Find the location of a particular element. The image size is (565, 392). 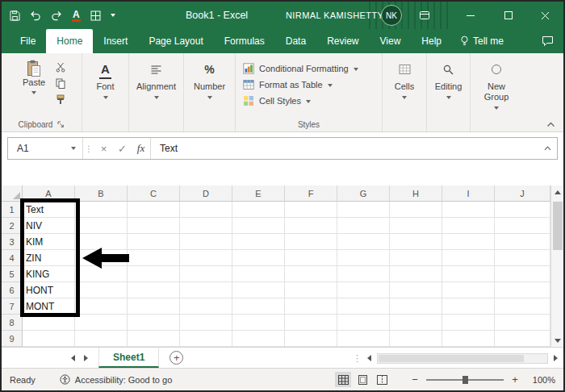

column-header-C: C is located at coordinates (153, 194).